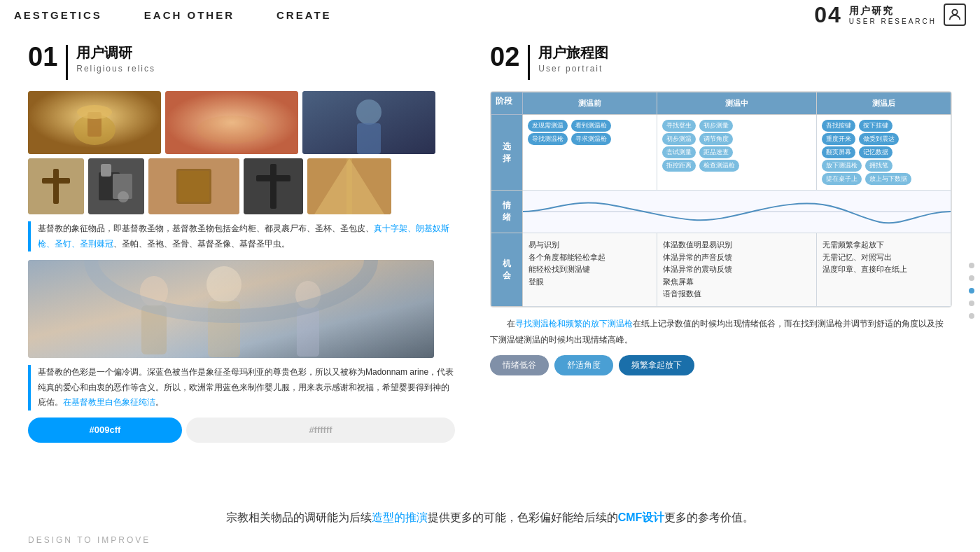  I want to click on bottom-buttons: 情绪低谷 舒适角度 频繁拿起放下, so click(728, 366).